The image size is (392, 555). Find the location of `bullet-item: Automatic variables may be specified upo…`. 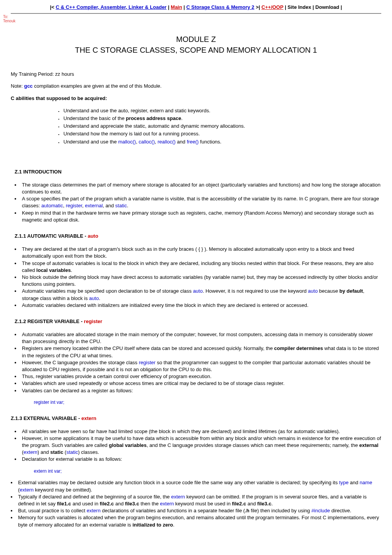

bullet-item: Automatic variables may be specified upo… is located at coordinates (201, 295).